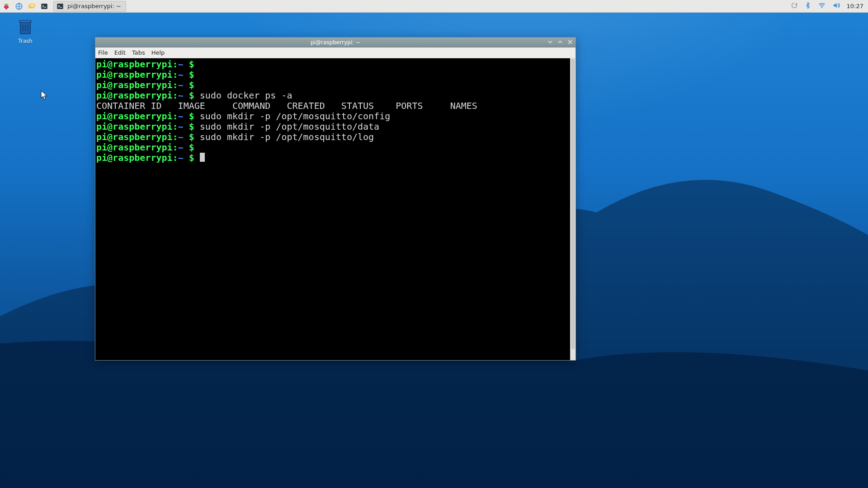 Image resolution: width=868 pixels, height=488 pixels. What do you see at coordinates (6, 6) in the screenshot?
I see `raspberry-icon` at bounding box center [6, 6].